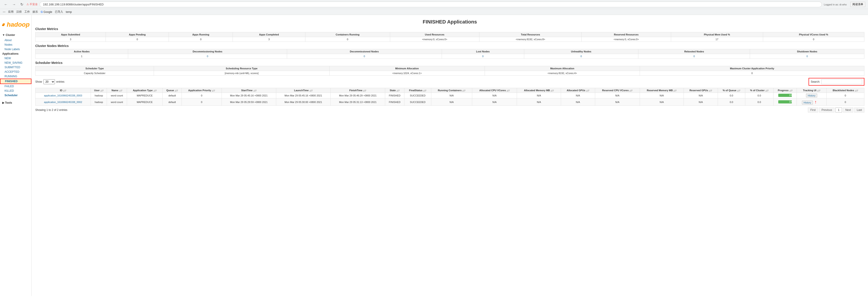 The width and height of the screenshot is (868, 297). What do you see at coordinates (208, 52) in the screenshot?
I see `nm-header-1: Decommissioning Nodes` at bounding box center [208, 52].